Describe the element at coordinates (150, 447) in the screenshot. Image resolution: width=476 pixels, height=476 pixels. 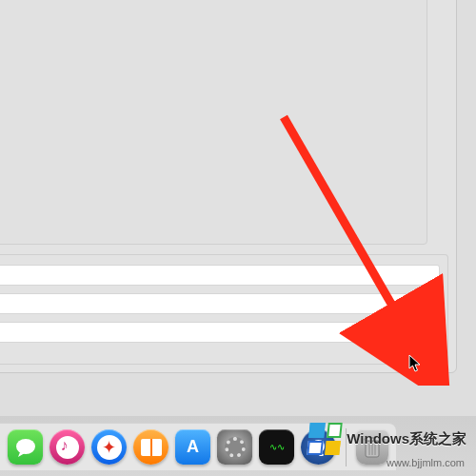
I see `dock-app-books` at that location.